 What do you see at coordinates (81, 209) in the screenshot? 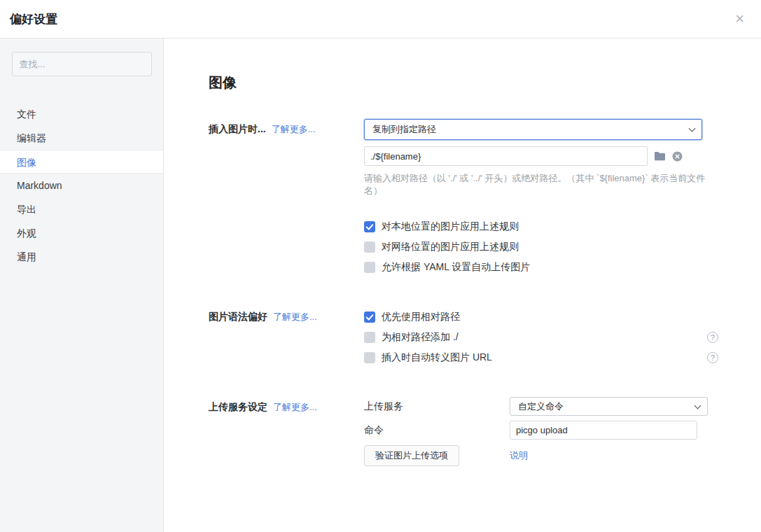
I see `sidebar-item-export: 导出` at bounding box center [81, 209].